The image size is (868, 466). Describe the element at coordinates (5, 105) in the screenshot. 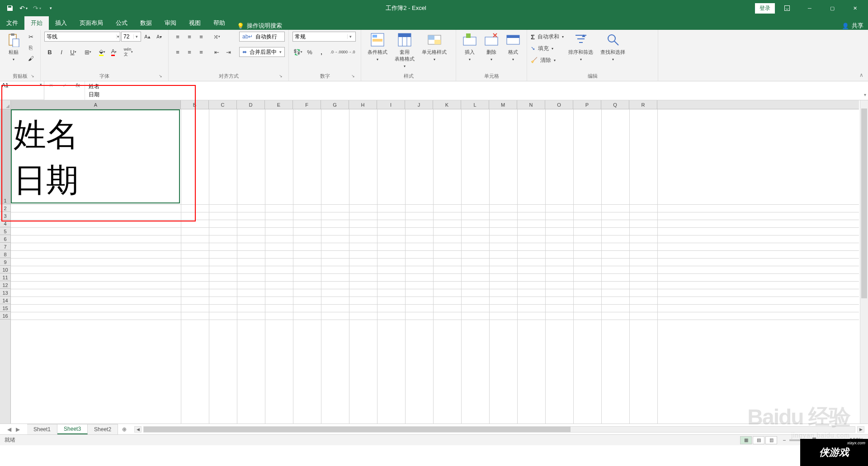

I see `select-all-button` at that location.